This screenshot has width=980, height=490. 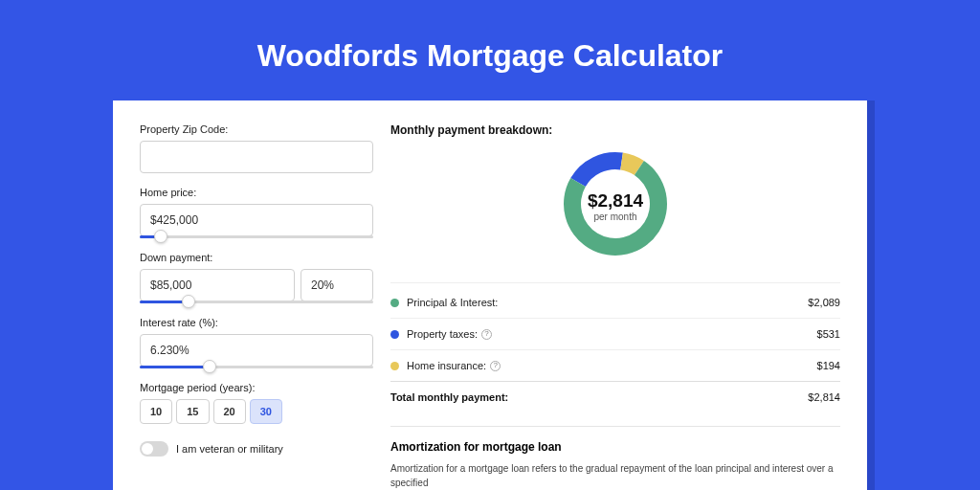 What do you see at coordinates (256, 343) in the screenshot?
I see `interest-rate-field-group: Interest rate (%):` at bounding box center [256, 343].